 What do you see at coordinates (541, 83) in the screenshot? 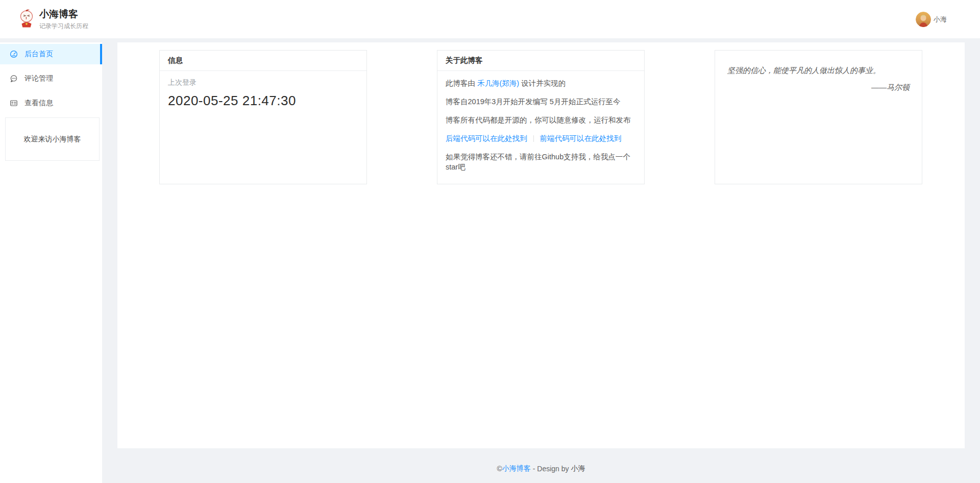
I see `about-line-1: 此博客由 禾几海(郑海) 设计并实现的` at bounding box center [541, 83].